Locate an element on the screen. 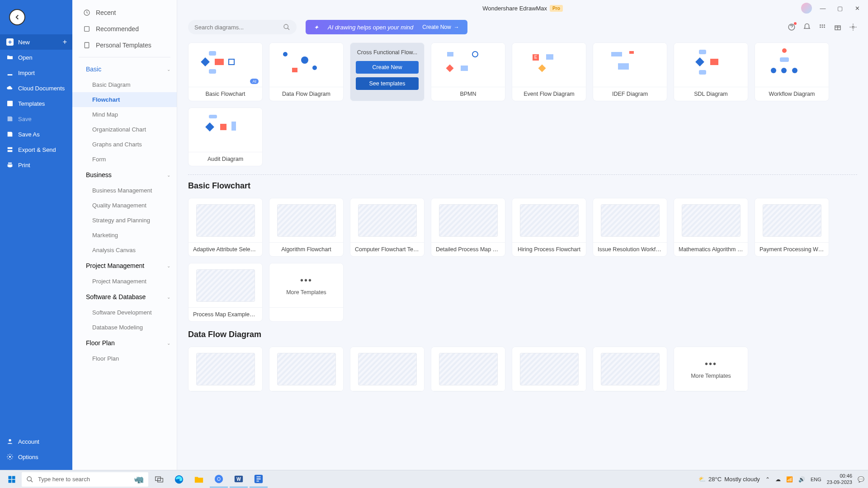 The width and height of the screenshot is (868, 488). card-label: SDL Diagram is located at coordinates (711, 94).